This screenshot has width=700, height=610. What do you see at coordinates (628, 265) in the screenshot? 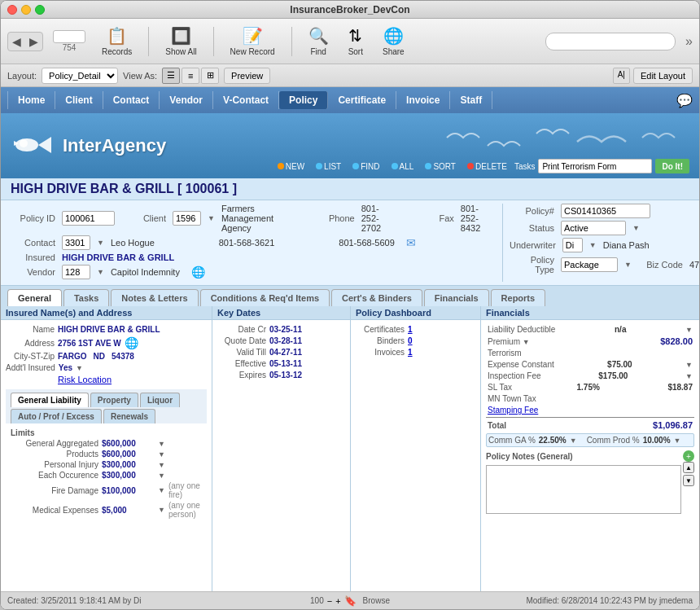
I see `policy-type-dropdown-icon: ▼` at bounding box center [628, 265].